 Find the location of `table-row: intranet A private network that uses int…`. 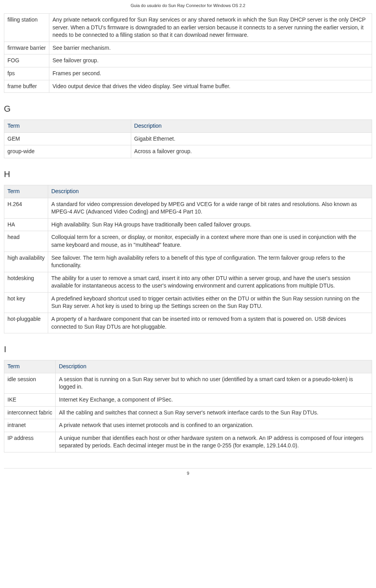

table-row: intranet A private network that uses int… is located at coordinates (188, 425).